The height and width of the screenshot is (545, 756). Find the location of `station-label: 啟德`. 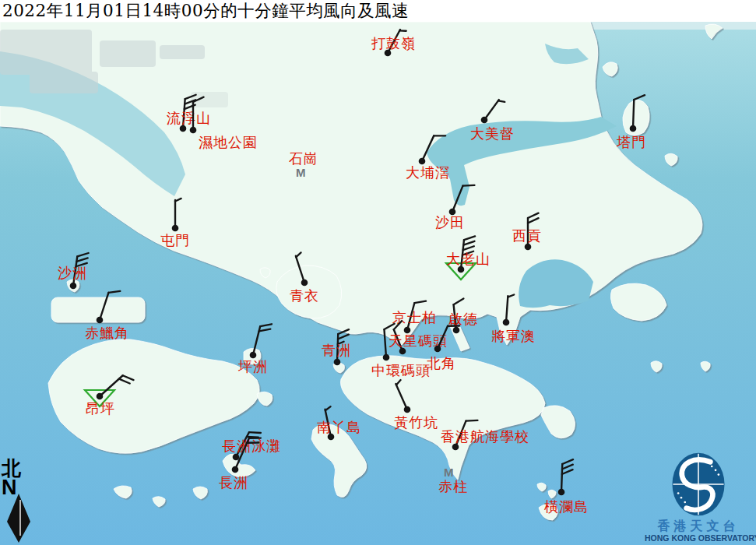

station-label: 啟德 is located at coordinates (463, 319).